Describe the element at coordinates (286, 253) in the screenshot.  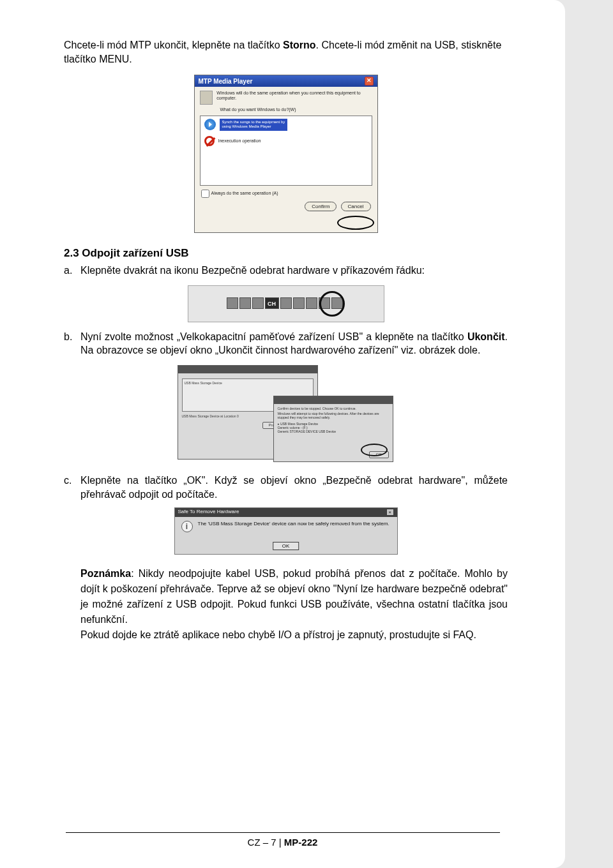
I see `section-heading: 2.3 Odpojit zařízení USB` at that location.